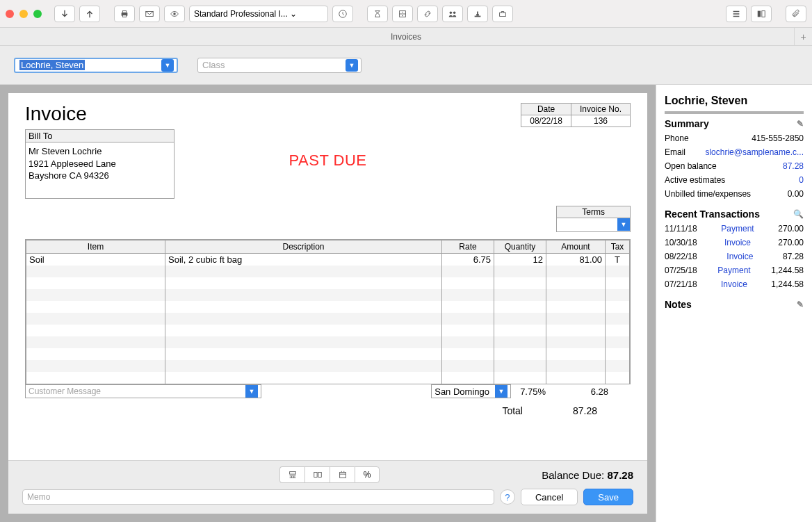 This screenshot has height=522, width=812. Describe the element at coordinates (620, 475) in the screenshot. I see `balance-due-value: 87.28` at that location.